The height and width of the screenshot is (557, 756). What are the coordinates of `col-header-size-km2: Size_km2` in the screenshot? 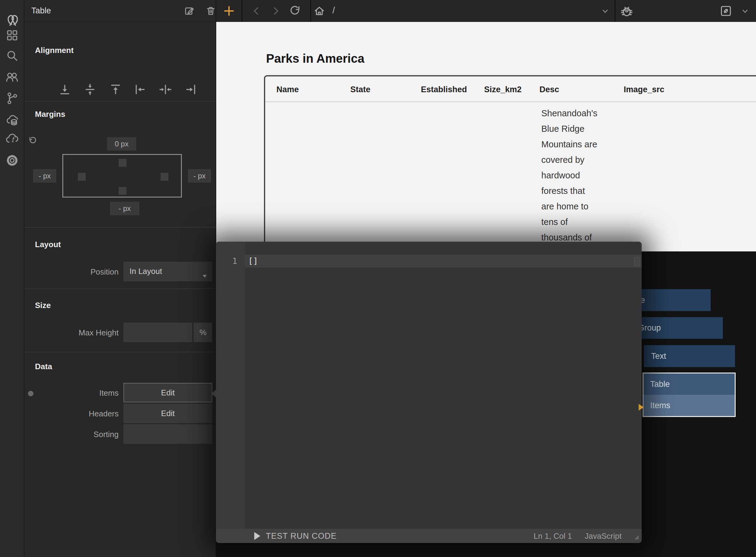 It's located at (503, 90).